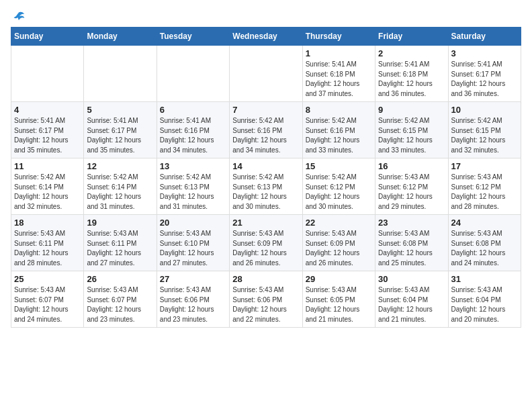 The image size is (532, 411). Describe the element at coordinates (48, 130) in the screenshot. I see `day-cell: 4Sunrise: 5:41 AM Sunset: 6:17 PM Daylig…` at that location.